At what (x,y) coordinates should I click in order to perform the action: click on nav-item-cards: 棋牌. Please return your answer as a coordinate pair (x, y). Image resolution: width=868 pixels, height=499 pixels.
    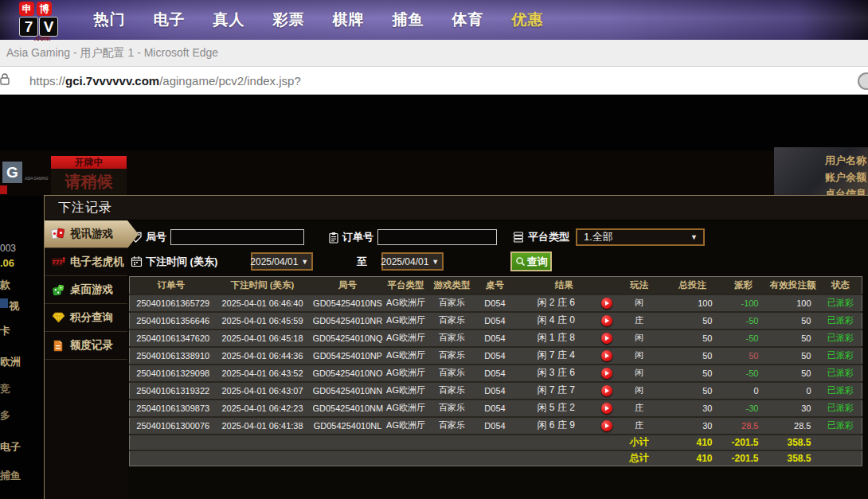
    Looking at the image, I should click on (349, 20).